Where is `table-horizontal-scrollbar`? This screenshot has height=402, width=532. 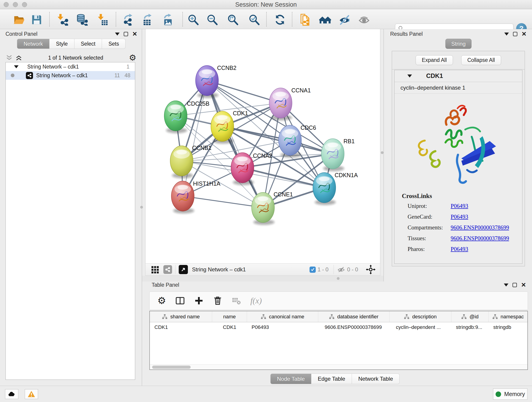 table-horizontal-scrollbar is located at coordinates (339, 367).